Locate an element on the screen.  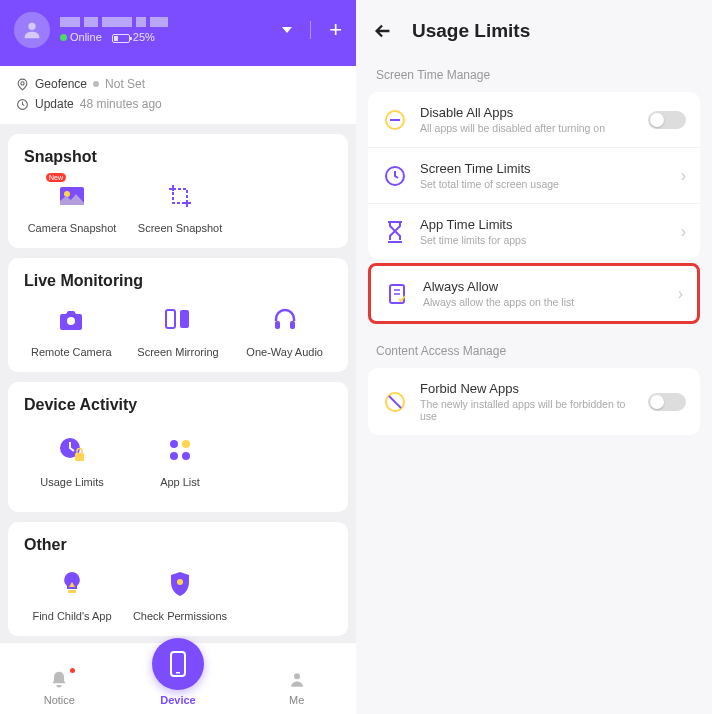
section-title: Live Monitoring is located at coordinates (178, 281).